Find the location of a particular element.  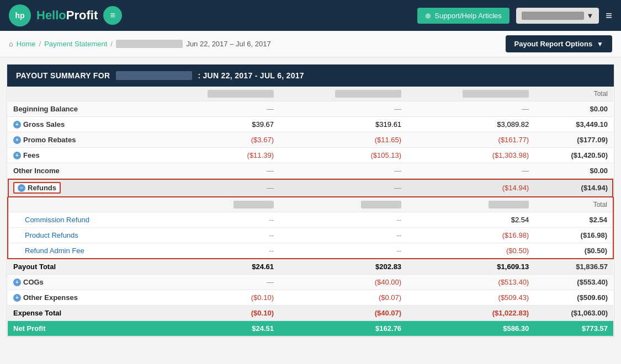

promo-rebates-total: ($177.09) is located at coordinates (574, 140).